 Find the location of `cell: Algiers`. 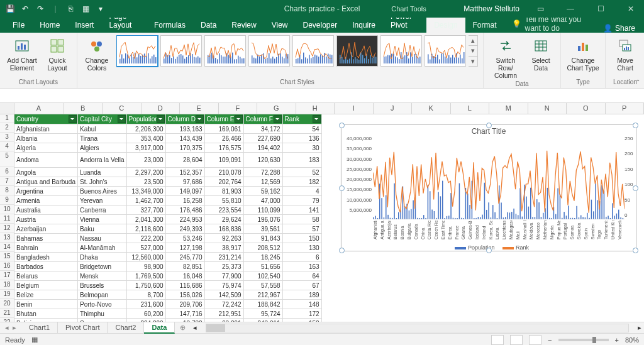

cell: Algiers is located at coordinates (102, 148).